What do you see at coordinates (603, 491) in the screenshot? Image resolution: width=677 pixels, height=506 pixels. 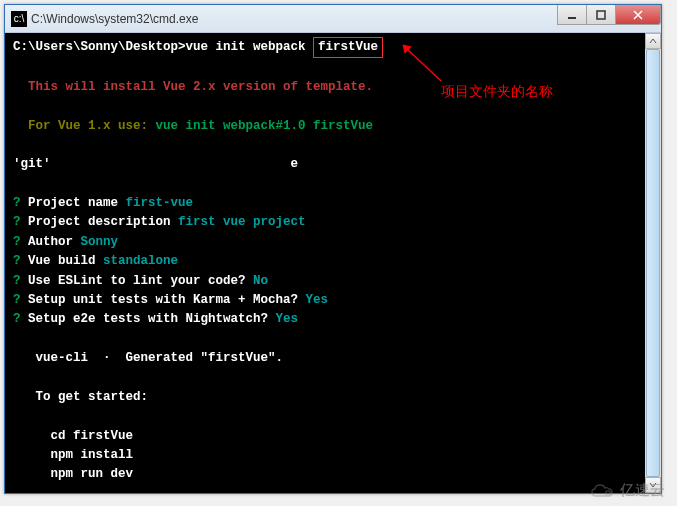 I see `cloud-icon` at bounding box center [603, 491].